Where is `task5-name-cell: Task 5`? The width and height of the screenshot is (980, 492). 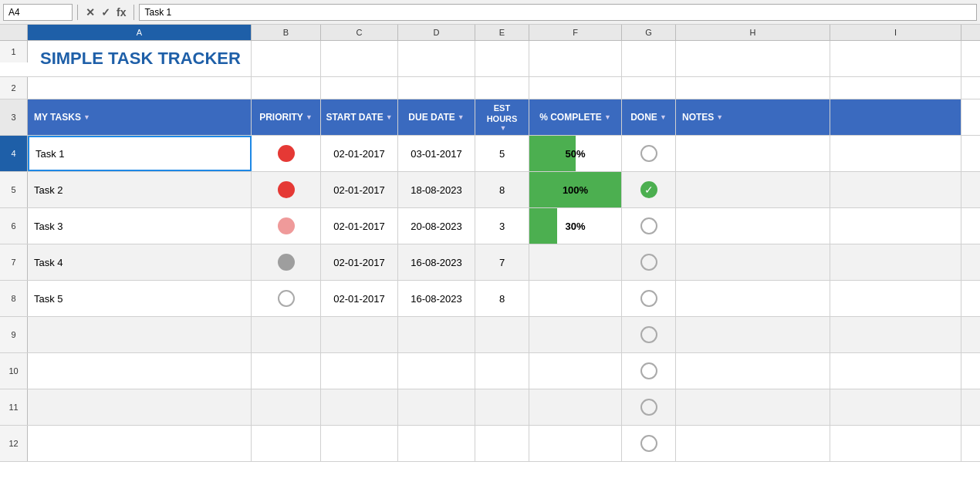
task5-name-cell: Task 5 is located at coordinates (140, 298).